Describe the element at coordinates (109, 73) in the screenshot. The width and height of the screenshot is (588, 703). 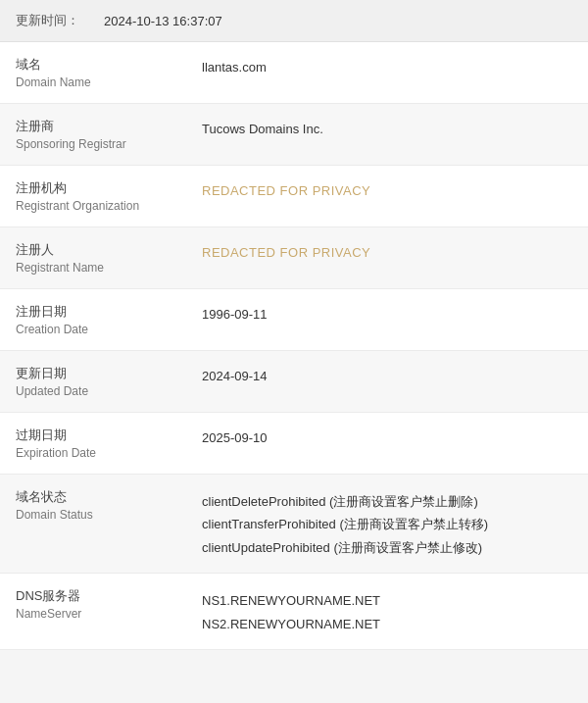
I see `field-label-domain-name: 域名Domain Name` at that location.